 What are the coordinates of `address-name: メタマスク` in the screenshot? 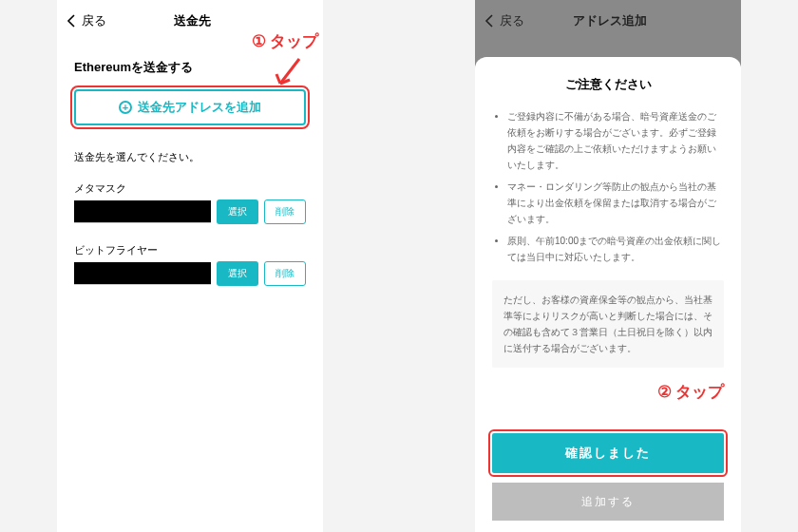 It's located at (190, 188).